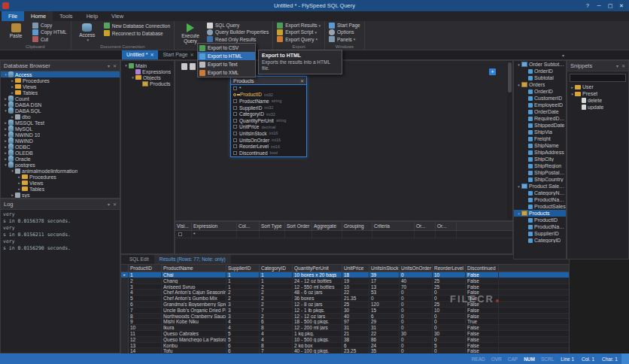 This screenshot has height=364, width=629. What do you see at coordinates (60, 105) in the screenshot?
I see `database-item-daba-dsn: ▸DABA DSN` at bounding box center [60, 105].